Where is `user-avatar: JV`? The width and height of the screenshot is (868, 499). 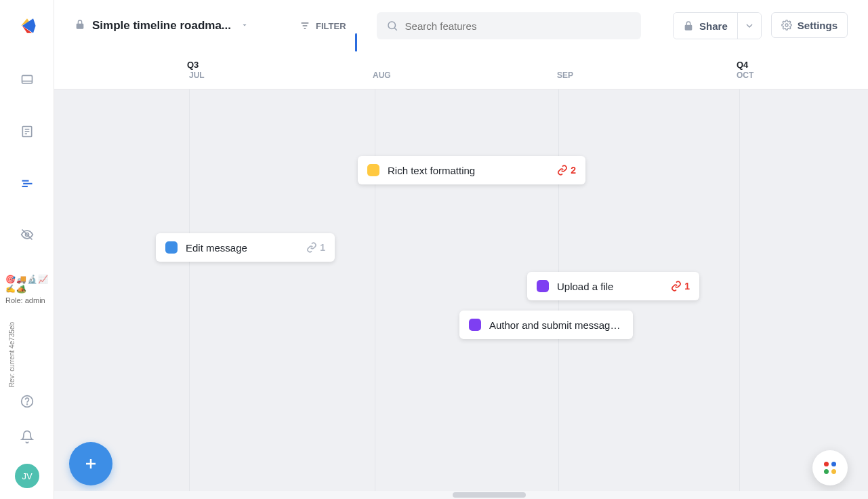
user-avatar: JV is located at coordinates (27, 476).